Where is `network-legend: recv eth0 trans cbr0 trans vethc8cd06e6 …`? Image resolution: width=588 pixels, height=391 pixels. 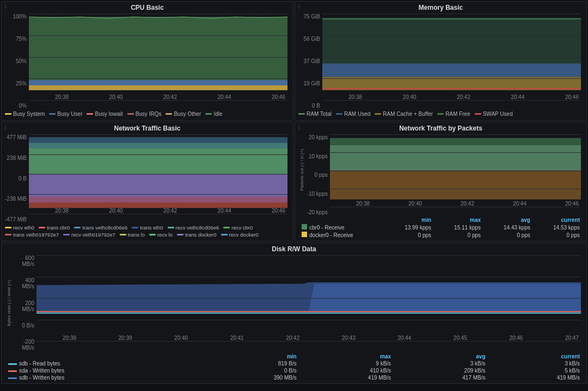 network-legend: recv eth0 trans cbr0 trans vethc8cd06e6 … is located at coordinates (147, 231).